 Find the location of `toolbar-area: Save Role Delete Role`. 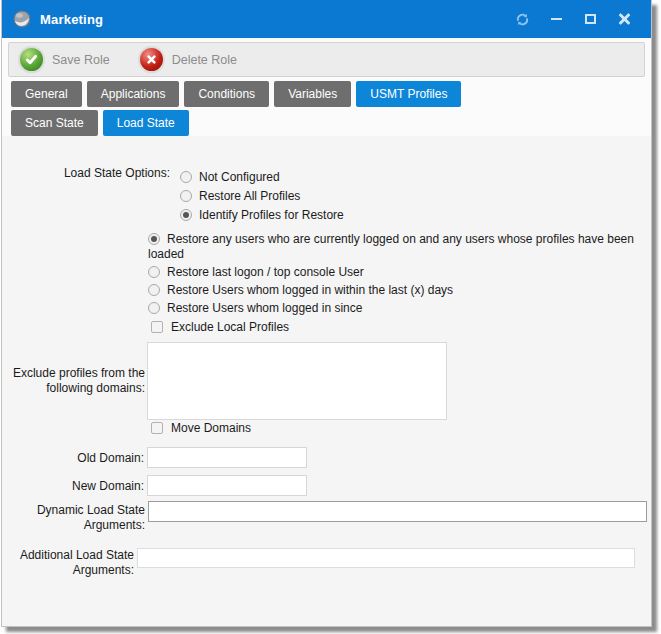

toolbar-area: Save Role Delete Role is located at coordinates (326, 59).